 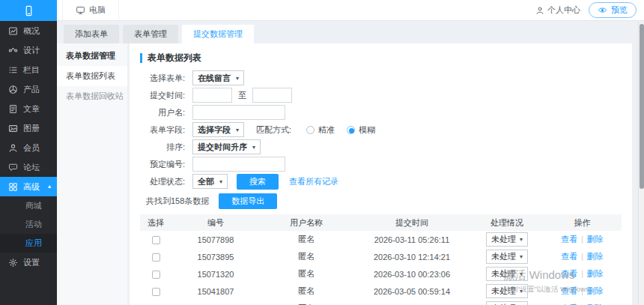 What do you see at coordinates (314, 181) in the screenshot?
I see `view-all-records-link: 查看所有记录` at bounding box center [314, 181].